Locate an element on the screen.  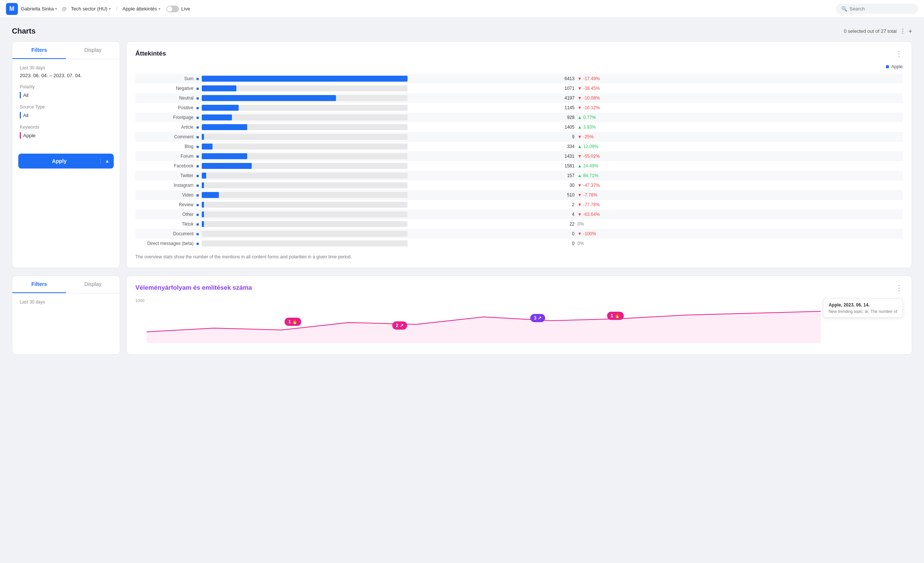
second-date-section: Last 30 days is located at coordinates (66, 302).